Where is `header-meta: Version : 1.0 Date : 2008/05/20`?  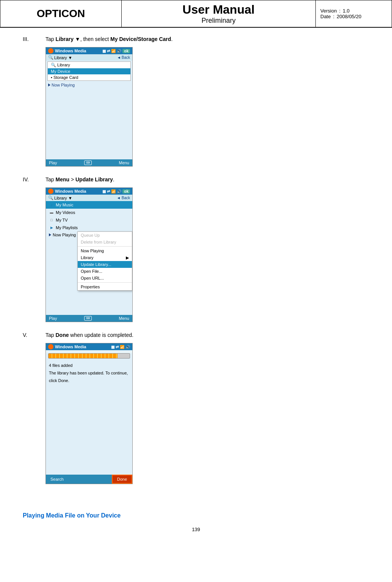
header-meta: Version : 1.0 Date : 2008/05/20 is located at coordinates (354, 14).